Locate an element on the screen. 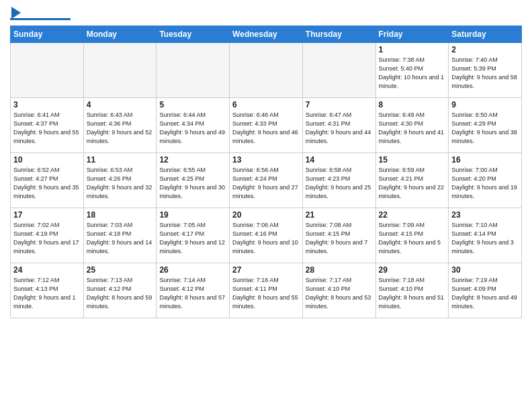 This screenshot has height=411, width=532. calendar-cell: 25Sunrise: 7:13 AM Sunset: 4:12 PM Dayli… is located at coordinates (120, 291).